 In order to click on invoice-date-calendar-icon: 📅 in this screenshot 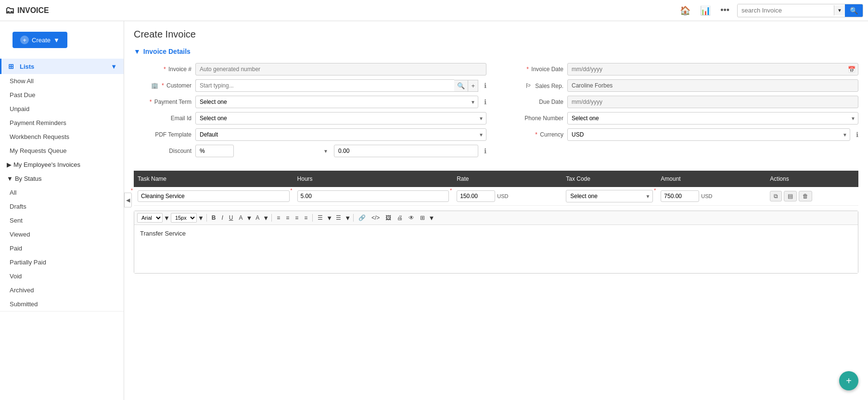, I will do `click(852, 69)`.